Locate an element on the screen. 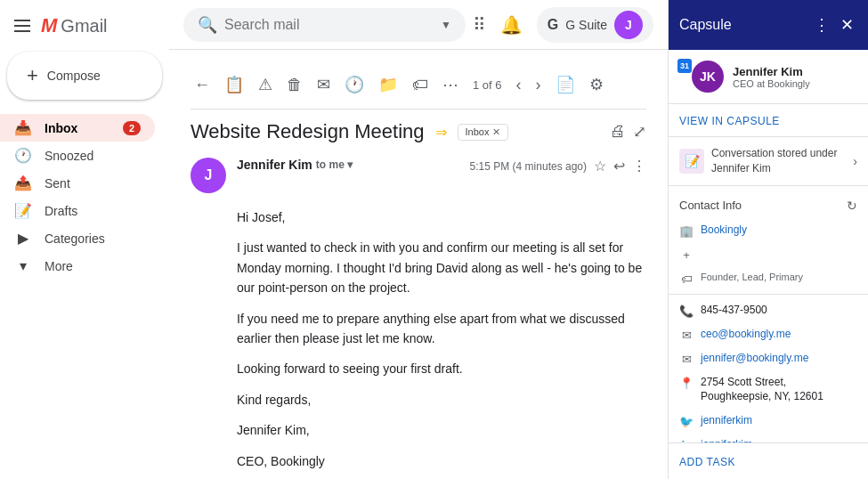  gsuite-icon: G is located at coordinates (553, 25).